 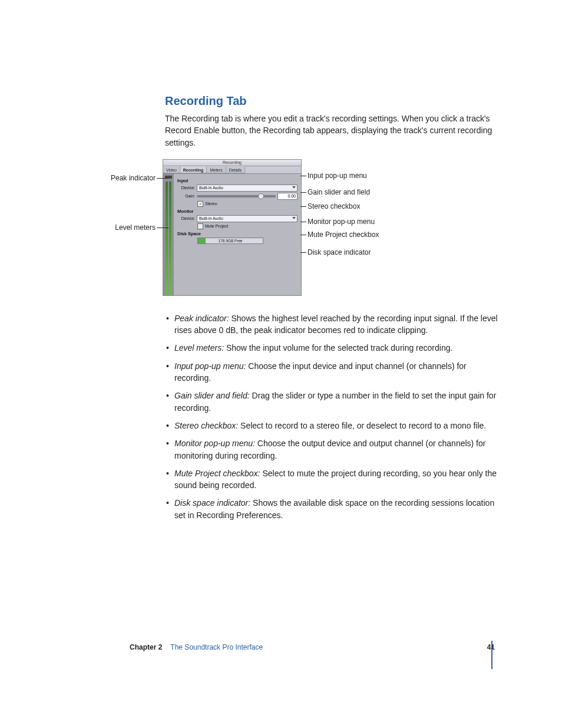 What do you see at coordinates (200, 226) in the screenshot?
I see `mute-project-checkbox` at bounding box center [200, 226].